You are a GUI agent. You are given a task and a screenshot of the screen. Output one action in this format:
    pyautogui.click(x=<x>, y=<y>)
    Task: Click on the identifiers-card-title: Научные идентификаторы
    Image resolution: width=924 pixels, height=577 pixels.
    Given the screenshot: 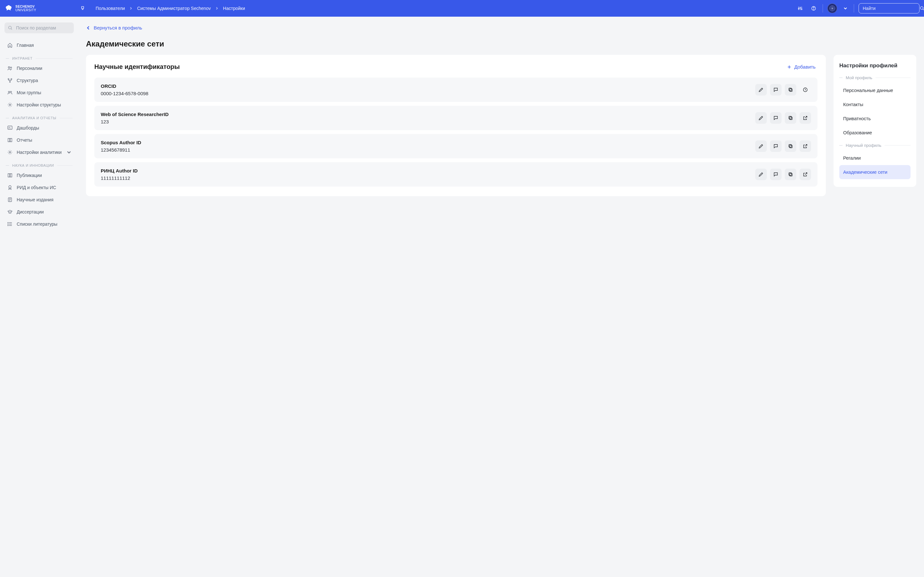 What is the action you would take?
    pyautogui.click(x=137, y=67)
    